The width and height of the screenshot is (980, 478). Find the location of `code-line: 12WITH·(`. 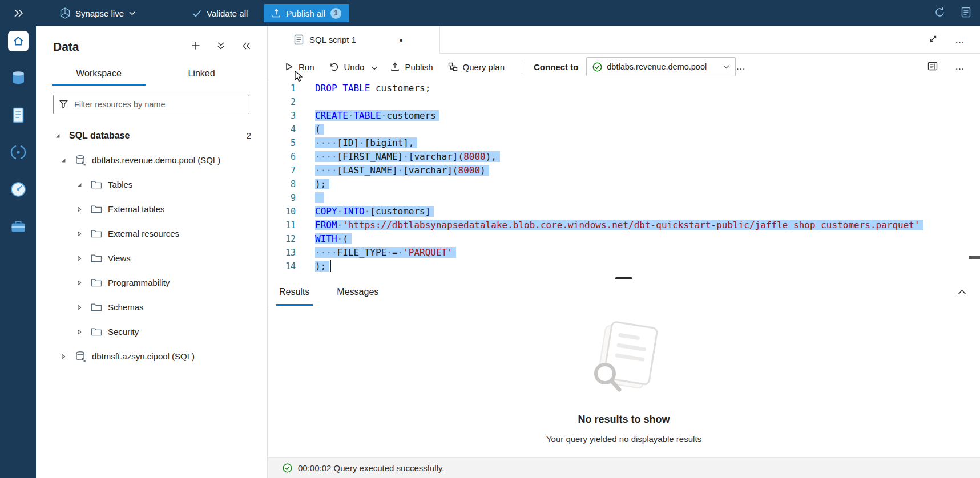

code-line: 12WITH·( is located at coordinates (624, 239).